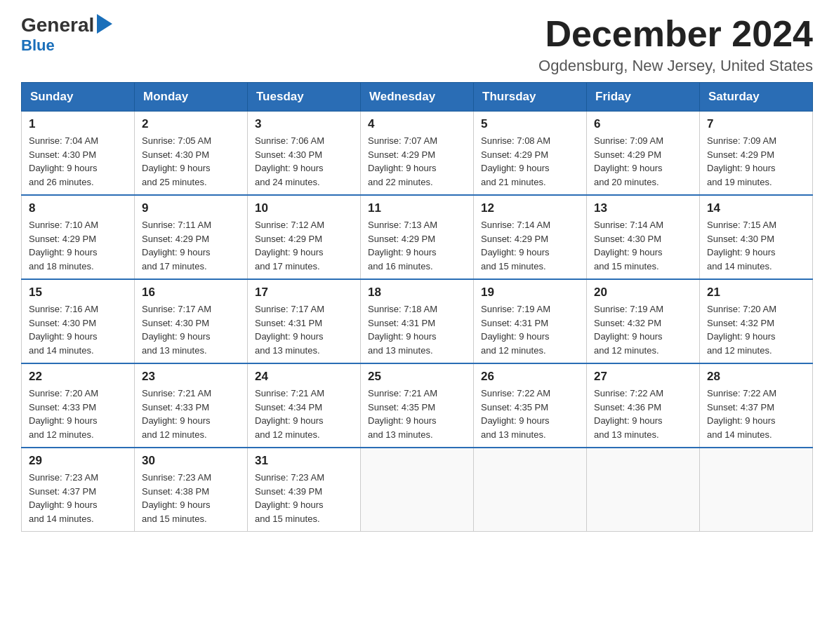 This screenshot has height=644, width=834. What do you see at coordinates (78, 293) in the screenshot?
I see `day-number: 15` at bounding box center [78, 293].